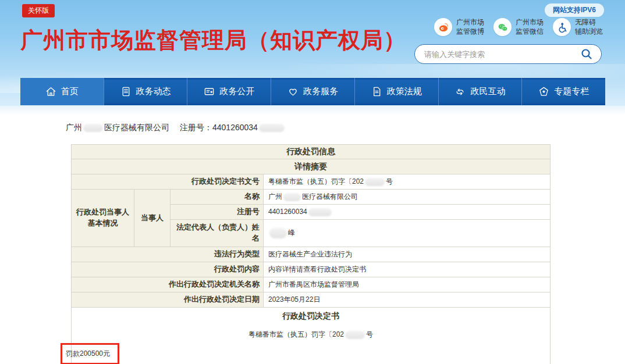  What do you see at coordinates (176, 128) in the screenshot?
I see `company-header-line: 广州医疗器械有限公司注册号：4401260034` at bounding box center [176, 128].